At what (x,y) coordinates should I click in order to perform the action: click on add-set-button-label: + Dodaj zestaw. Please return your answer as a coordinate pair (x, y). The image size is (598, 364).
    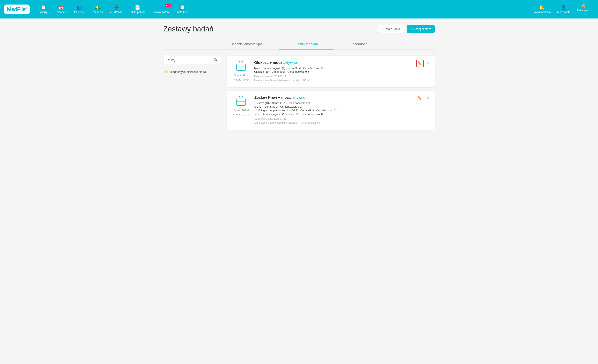
    Looking at the image, I should click on (421, 29).